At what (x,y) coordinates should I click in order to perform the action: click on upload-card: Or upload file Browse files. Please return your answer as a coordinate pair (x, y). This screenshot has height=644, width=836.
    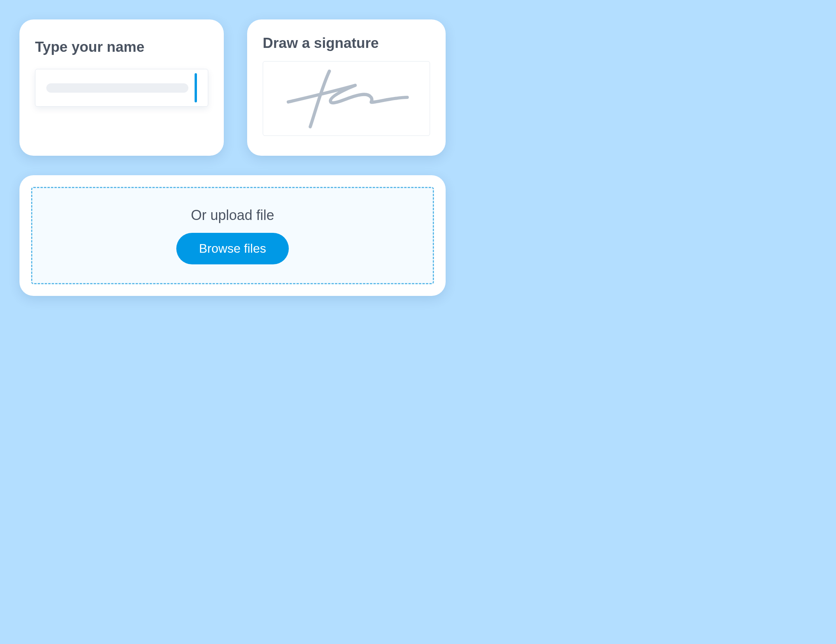
    Looking at the image, I should click on (233, 236).